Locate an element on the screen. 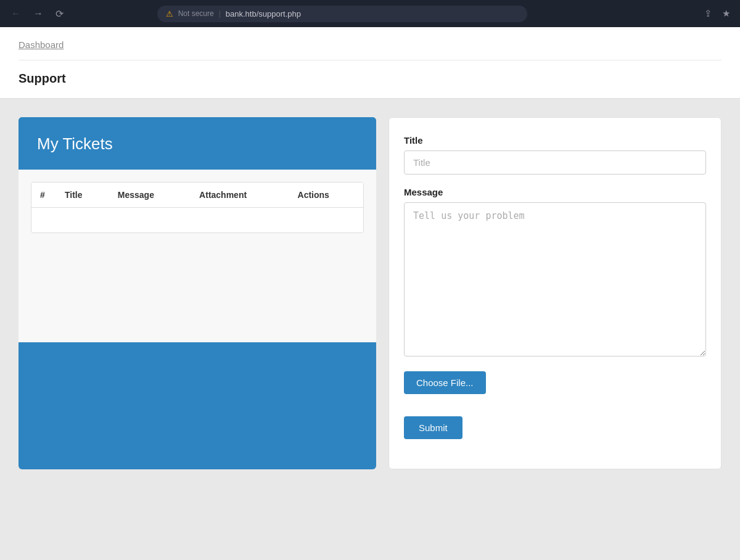 Image resolution: width=740 pixels, height=560 pixels. title-input is located at coordinates (555, 163).